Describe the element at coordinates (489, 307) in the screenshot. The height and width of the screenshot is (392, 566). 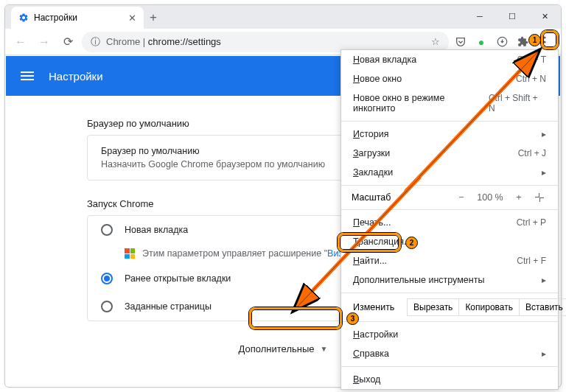
I see `menu-copy: Копировать` at that location.